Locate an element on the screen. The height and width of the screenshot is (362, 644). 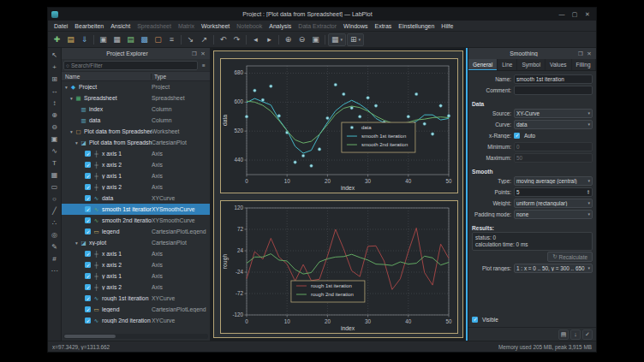
tree-item-spreadsheet: ▾▦SpreadsheetSpreadsheet is located at coordinates (135, 98).